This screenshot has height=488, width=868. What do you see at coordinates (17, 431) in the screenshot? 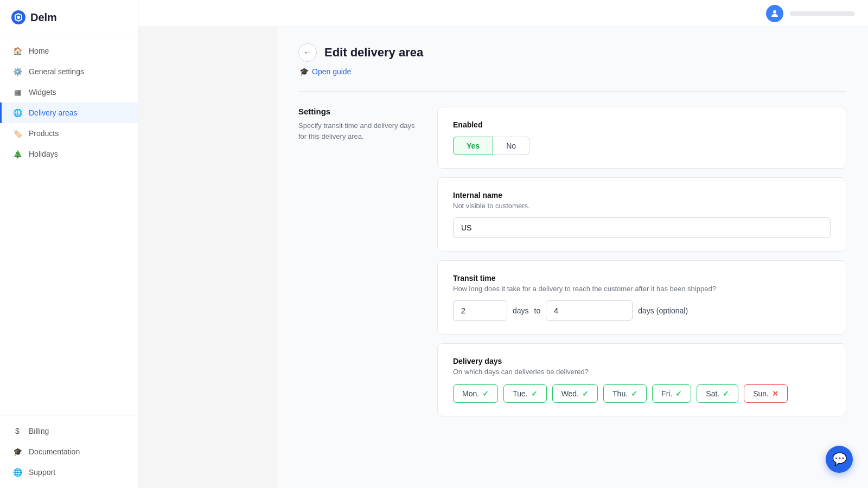
I see `dollar-icon: $` at bounding box center [17, 431].